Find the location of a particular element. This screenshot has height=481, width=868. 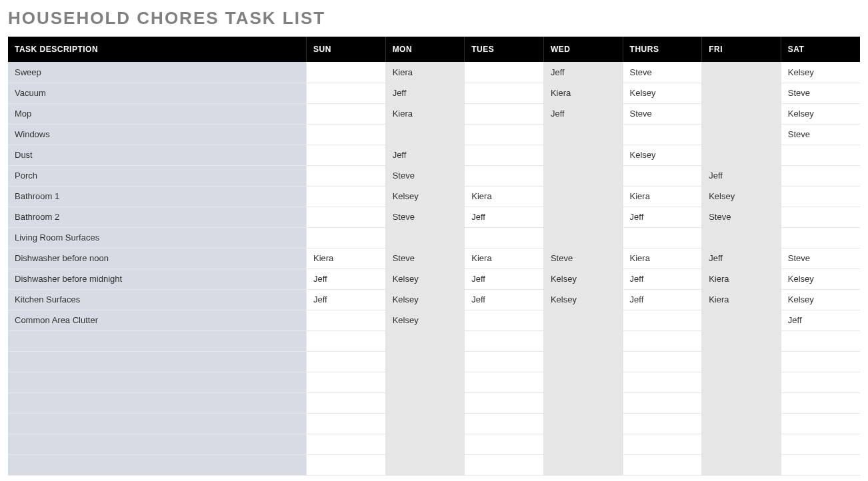

col-fri: FRI is located at coordinates (741, 49).